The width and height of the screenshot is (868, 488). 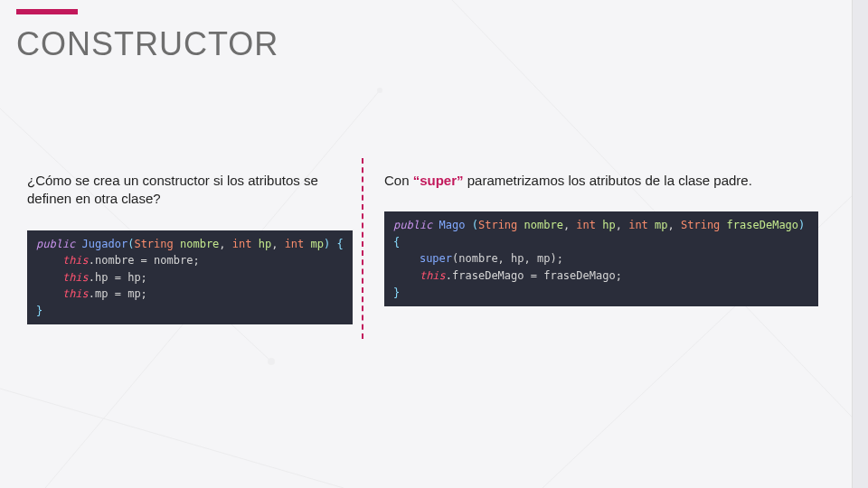 What do you see at coordinates (608, 181) in the screenshot?
I see `caption-post: parametrizamos los atributos de la clase…` at bounding box center [608, 181].